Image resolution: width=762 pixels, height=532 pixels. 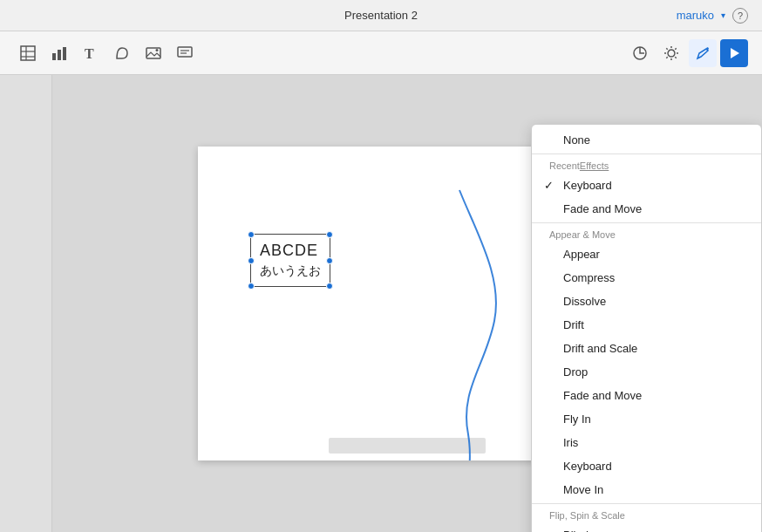 I want to click on window-title: Presentation 2, so click(x=381, y=16).